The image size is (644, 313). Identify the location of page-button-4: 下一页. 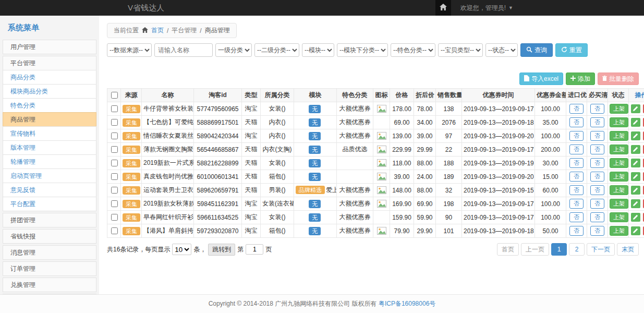
(601, 249).